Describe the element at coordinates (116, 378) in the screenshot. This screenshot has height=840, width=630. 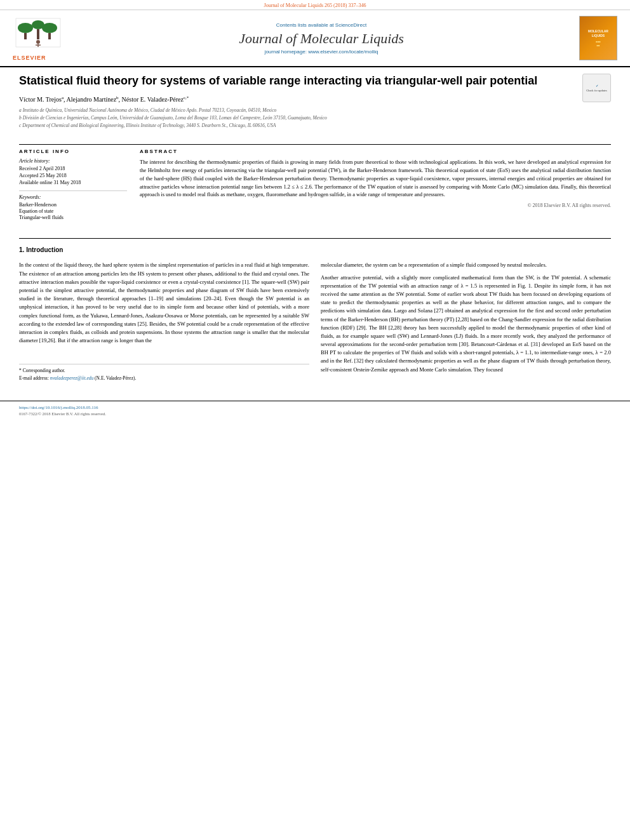
I see `email-suffix: (N.E. Valadez-Pérez).` at that location.